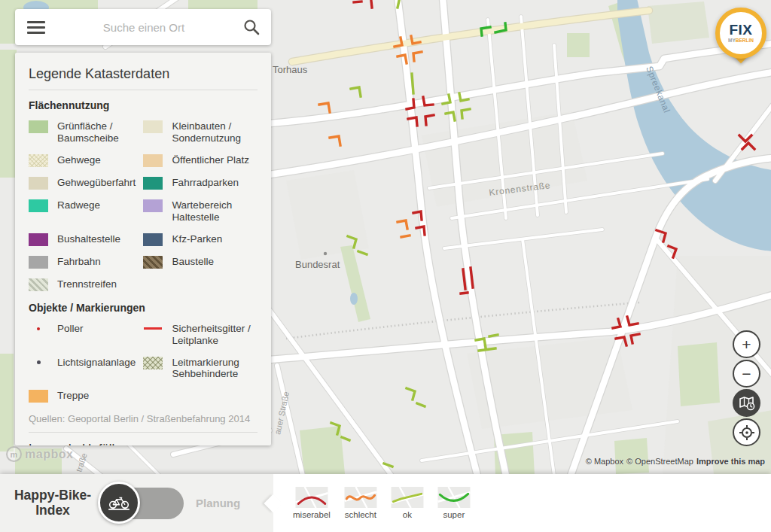  Describe the element at coordinates (747, 432) in the screenshot. I see `geolocate-button` at that location.